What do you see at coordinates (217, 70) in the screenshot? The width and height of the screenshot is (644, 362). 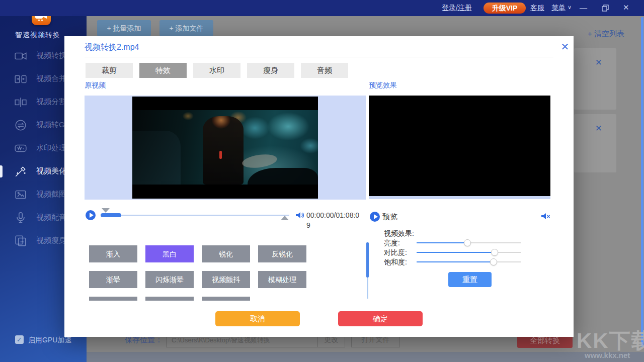 I see `tab-watermark: 水印` at bounding box center [217, 70].